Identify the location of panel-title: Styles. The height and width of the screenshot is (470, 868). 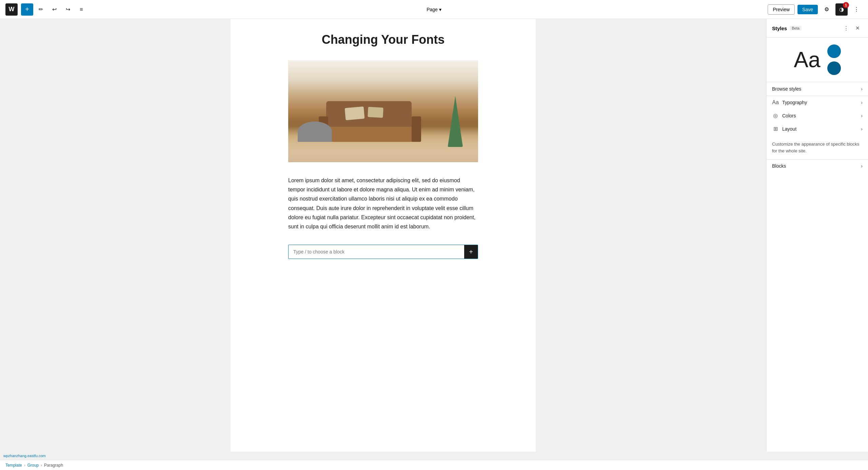
(780, 29).